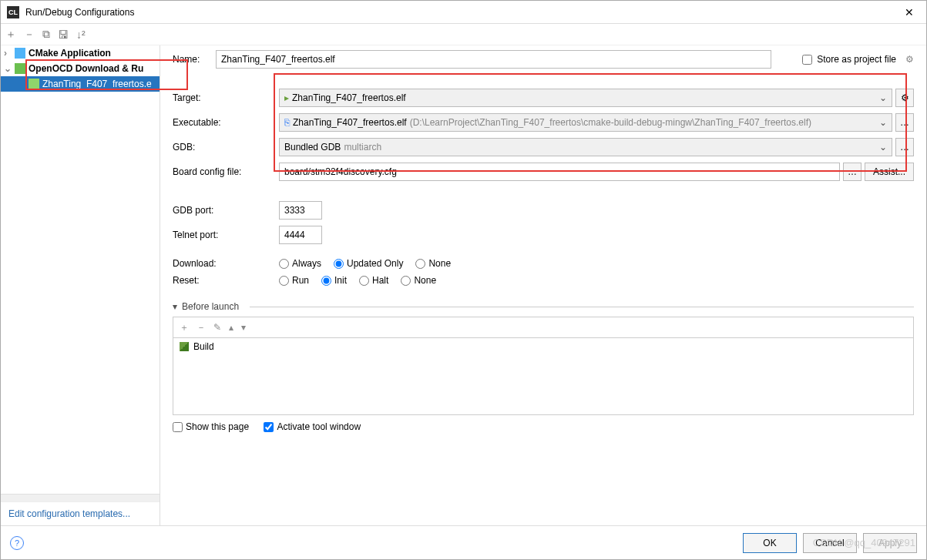 The width and height of the screenshot is (927, 560). I want to click on openocd-icon, so click(20, 69).